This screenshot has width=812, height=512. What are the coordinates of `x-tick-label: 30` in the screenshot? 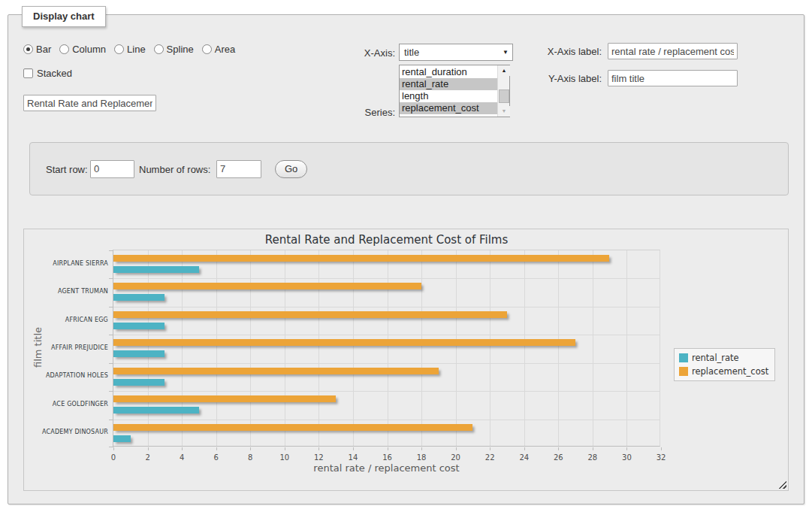 It's located at (626, 457).